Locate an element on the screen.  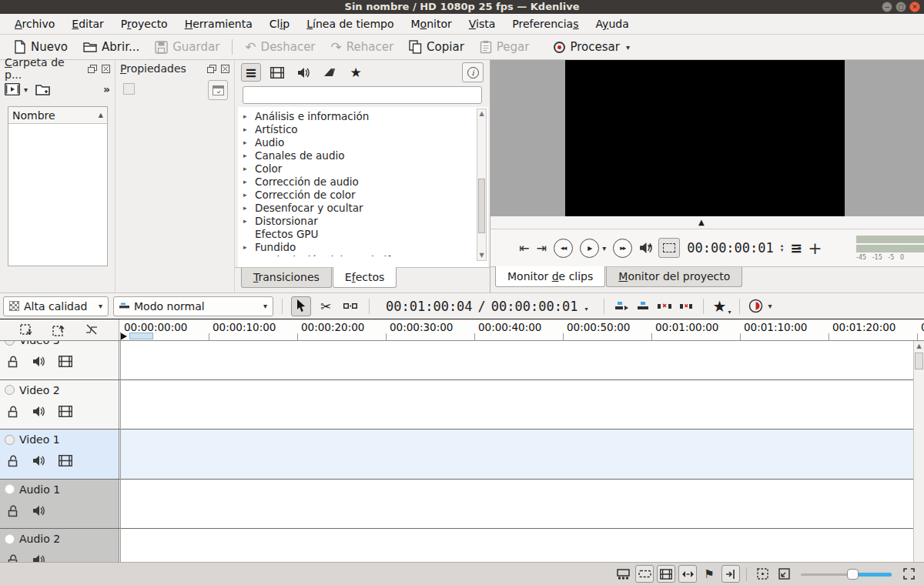
zone-start-button: ⇤ is located at coordinates (524, 248).